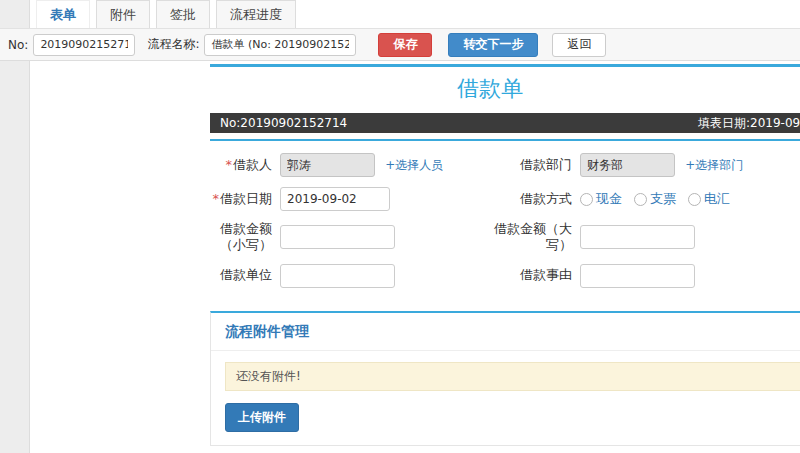 The width and height of the screenshot is (800, 453). What do you see at coordinates (338, 276) in the screenshot?
I see `borrow-unit-input` at bounding box center [338, 276].